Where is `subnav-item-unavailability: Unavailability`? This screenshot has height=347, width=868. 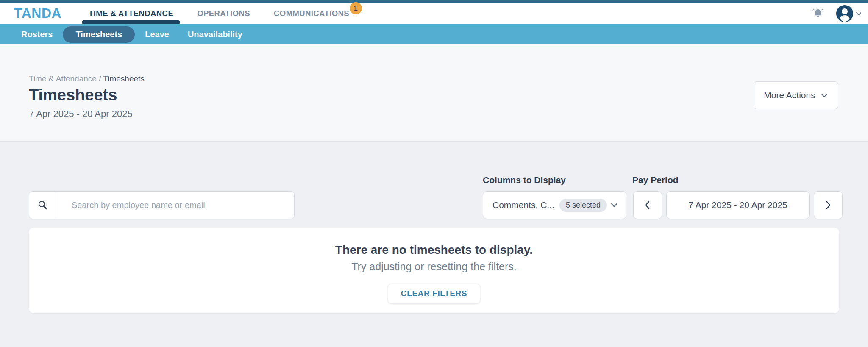
subnav-item-unavailability: Unavailability is located at coordinates (215, 35).